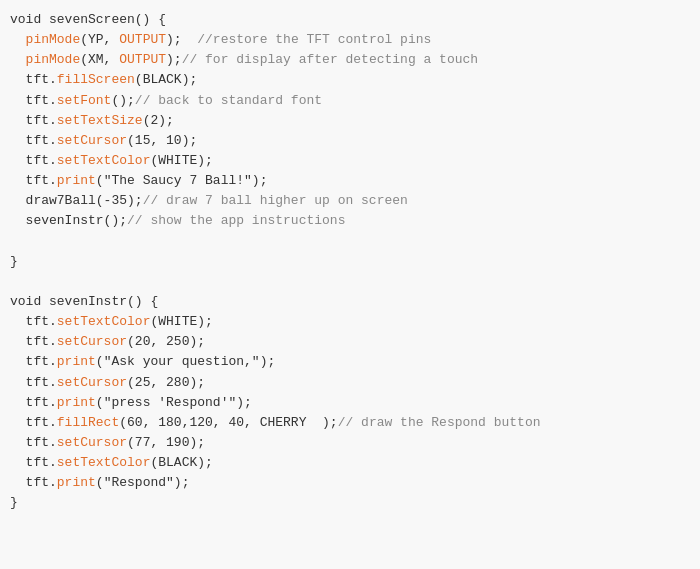 This screenshot has height=569, width=700. Describe the element at coordinates (276, 200) in the screenshot. I see `code-comment: // draw 7 ball higher up on screen` at that location.